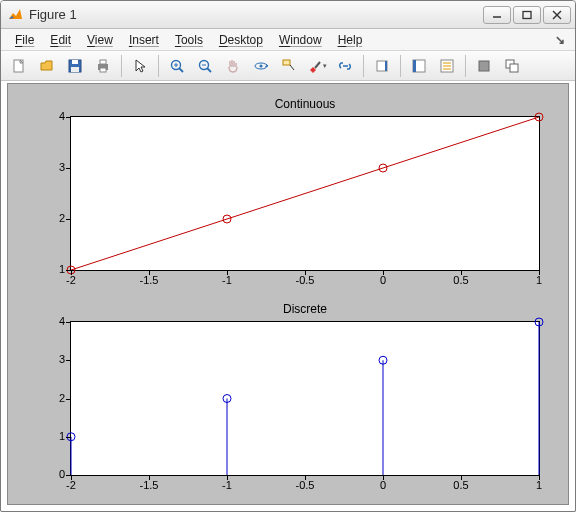 The width and height of the screenshot is (576, 512). Describe the element at coordinates (103, 66) in the screenshot. I see `print-icon` at that location.